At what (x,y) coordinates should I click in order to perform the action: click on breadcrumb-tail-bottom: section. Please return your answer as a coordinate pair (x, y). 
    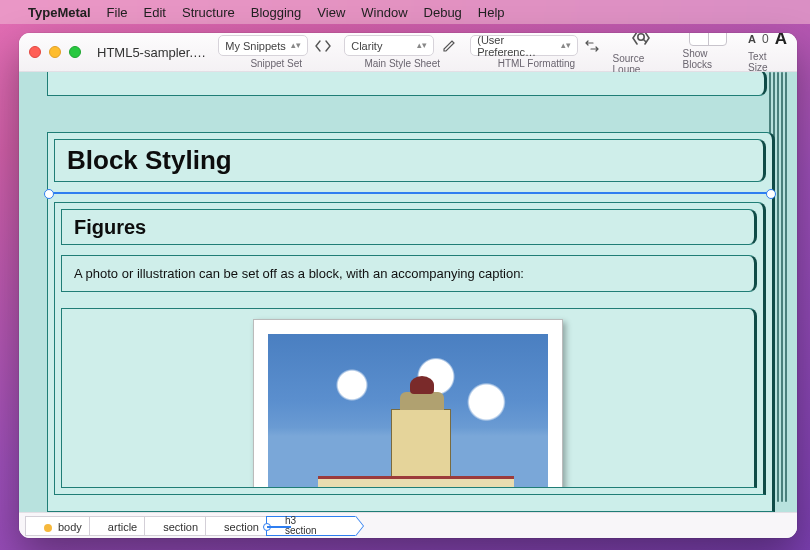
    Looking at the image, I should click on (313, 531).